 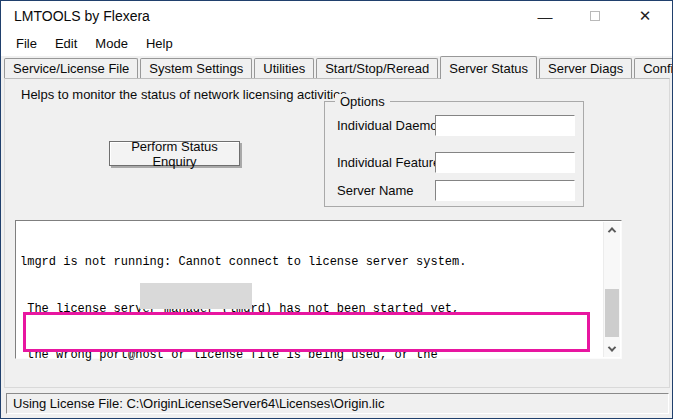 What do you see at coordinates (586, 68) in the screenshot?
I see `tab-server-diags: Server Diags` at bounding box center [586, 68].